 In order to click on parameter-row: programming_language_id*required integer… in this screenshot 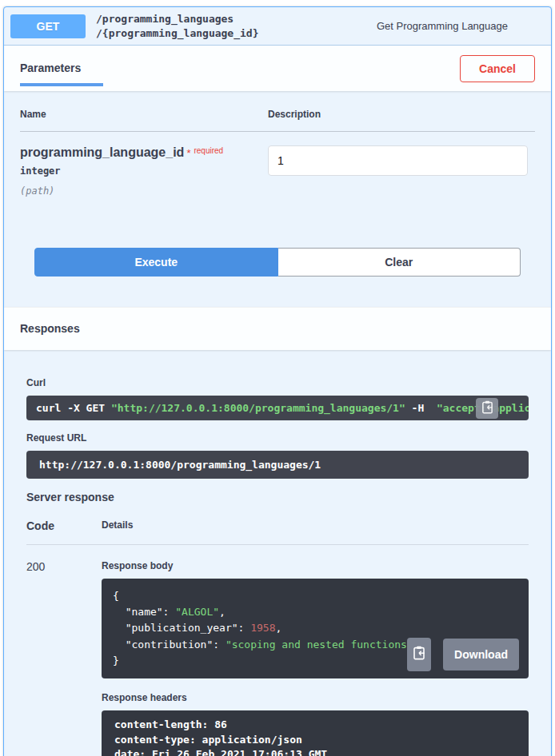, I will do `click(278, 165)`.